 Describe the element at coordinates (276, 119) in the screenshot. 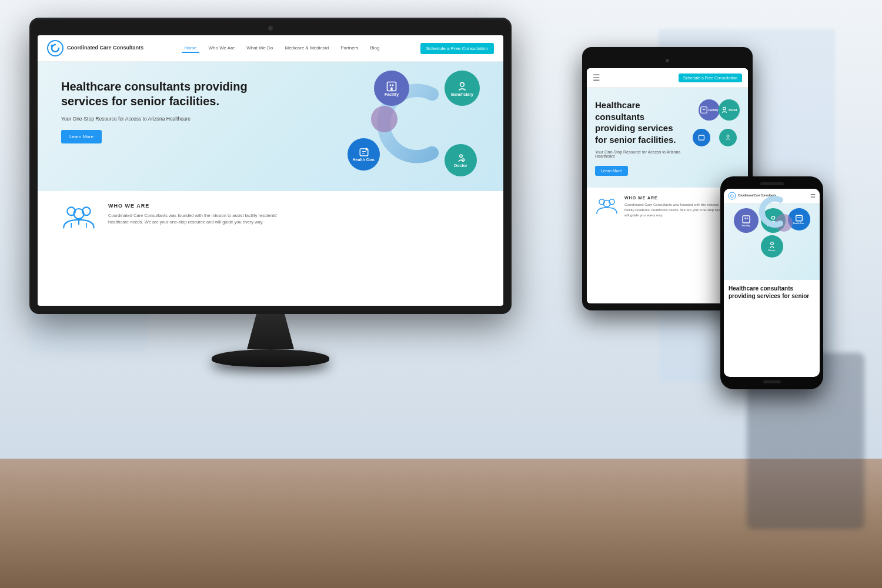

I see `hero-subtitle: Your One-Stop Resource for Access to Ari…` at that location.